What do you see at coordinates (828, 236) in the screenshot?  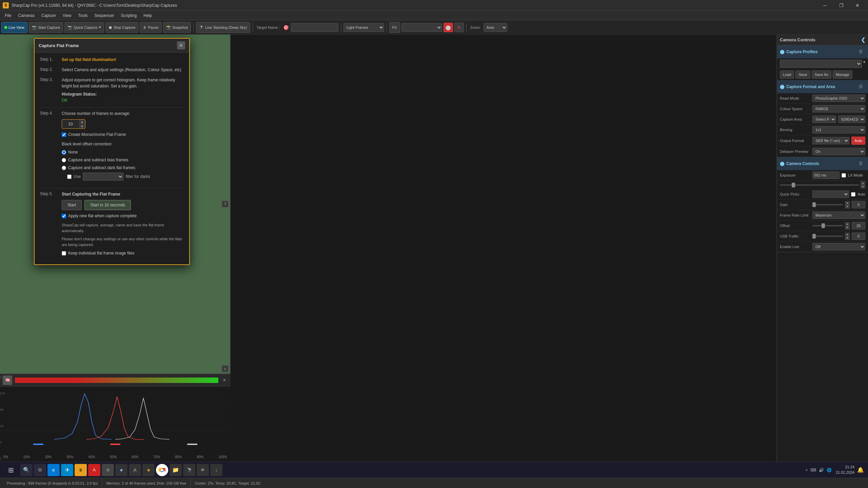 I see `usb-slider-track` at bounding box center [828, 236].